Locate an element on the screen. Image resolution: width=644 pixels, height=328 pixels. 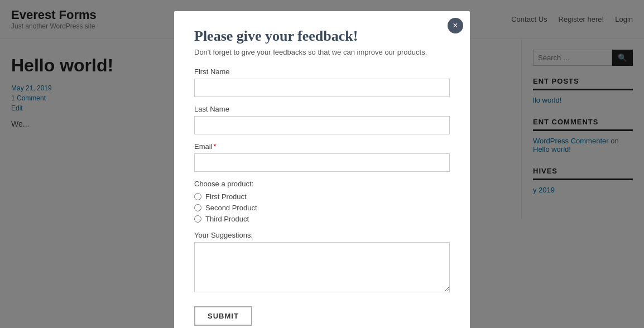
modal-title: Please give your feedback! is located at coordinates (322, 36).